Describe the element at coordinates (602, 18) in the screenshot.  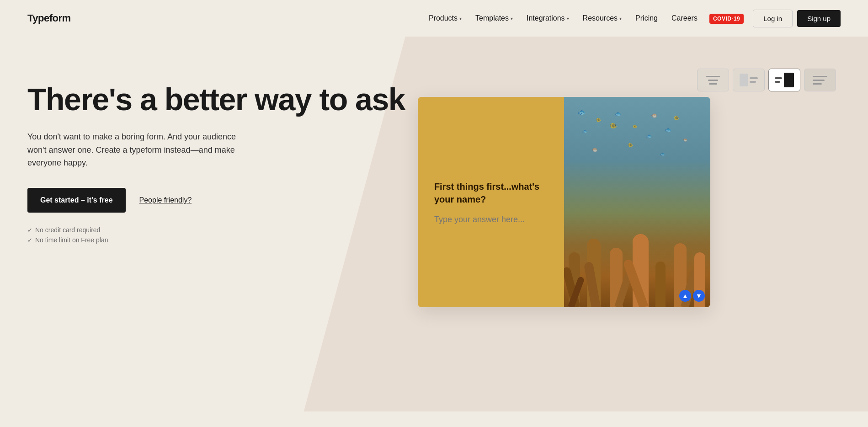
I see `nav-item-resources: Resources ▾` at that location.